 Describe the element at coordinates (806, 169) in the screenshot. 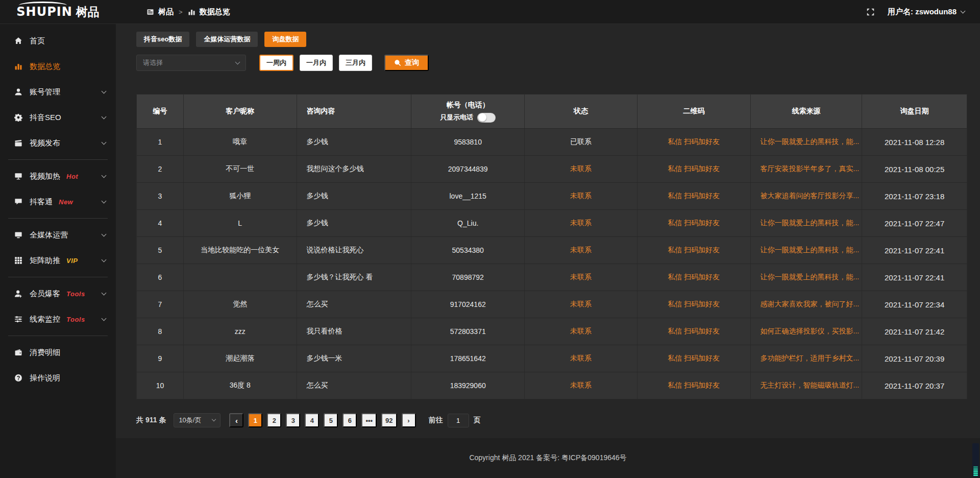

I see `cell-source: 客厅安装投影半年多了，真实...` at that location.